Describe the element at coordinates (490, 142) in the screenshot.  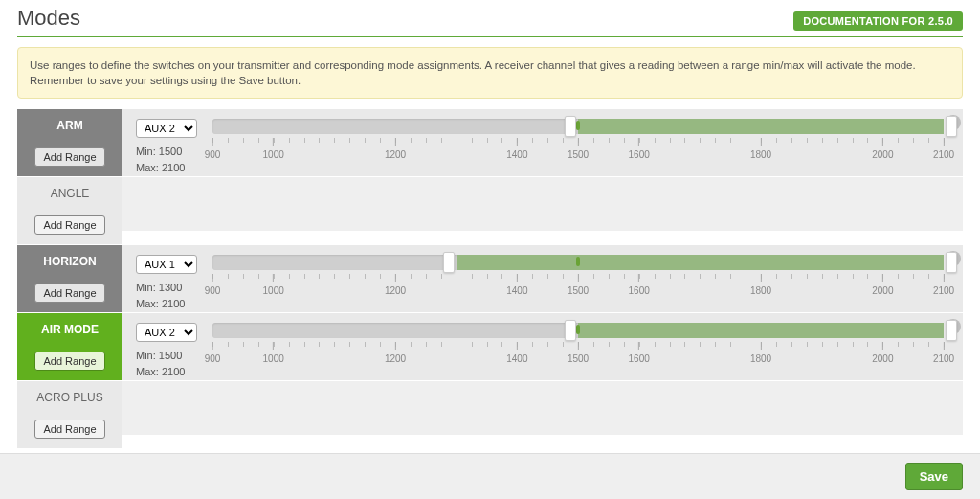
I see `mode-row: ARMAdd Range×AUX 2Min: 1500Max: 21009001…` at that location.